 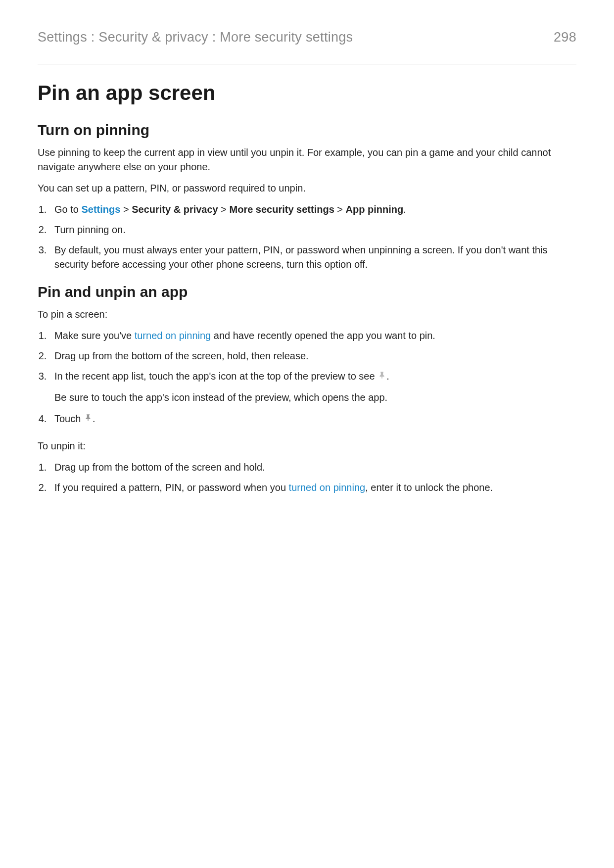 What do you see at coordinates (94, 336) in the screenshot?
I see `text: Make sure you've` at bounding box center [94, 336].